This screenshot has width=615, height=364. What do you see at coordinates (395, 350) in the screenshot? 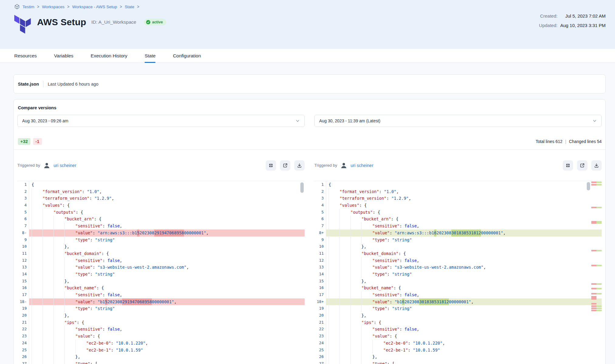
I see `code-token: "ec2-be-1"` at bounding box center [395, 350].